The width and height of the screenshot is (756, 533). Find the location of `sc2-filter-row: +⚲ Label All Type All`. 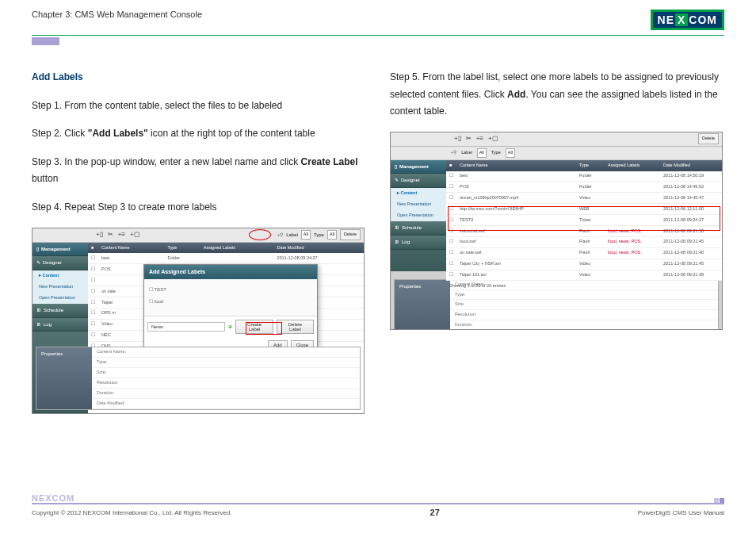

sc2-filter-row: +⚲ Label All Type All is located at coordinates (556, 154).